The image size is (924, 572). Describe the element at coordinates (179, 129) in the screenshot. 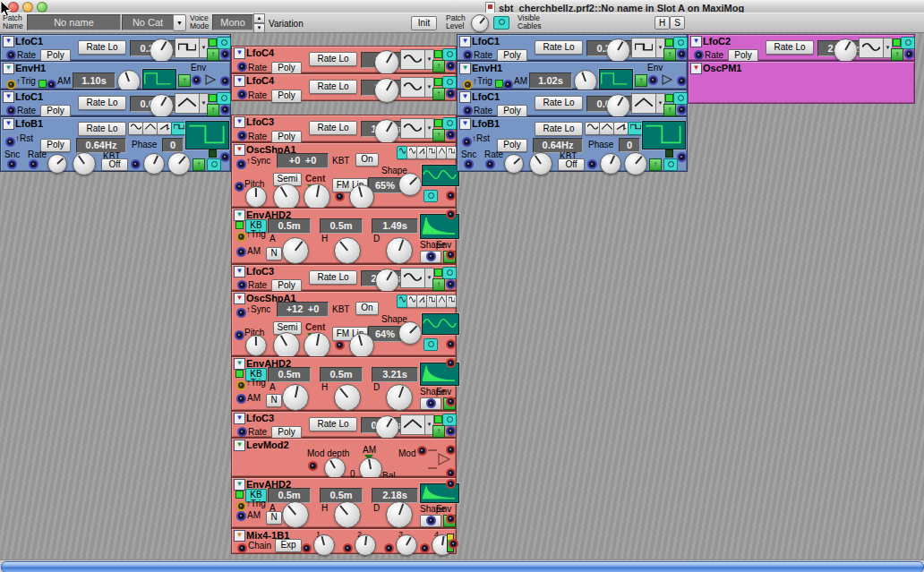

I see `square-wave-select-button` at that location.